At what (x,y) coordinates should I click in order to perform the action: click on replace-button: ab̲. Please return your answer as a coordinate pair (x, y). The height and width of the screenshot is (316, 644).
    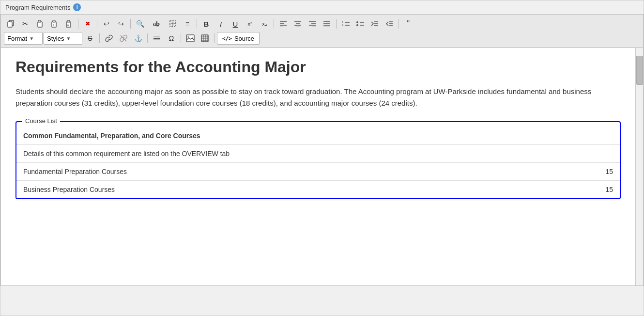
    Looking at the image, I should click on (156, 24).